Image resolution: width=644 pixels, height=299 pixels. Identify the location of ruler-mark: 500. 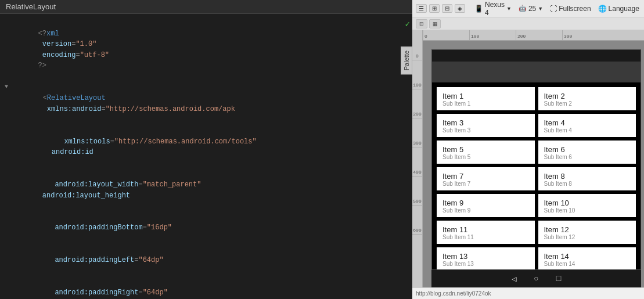
(417, 191).